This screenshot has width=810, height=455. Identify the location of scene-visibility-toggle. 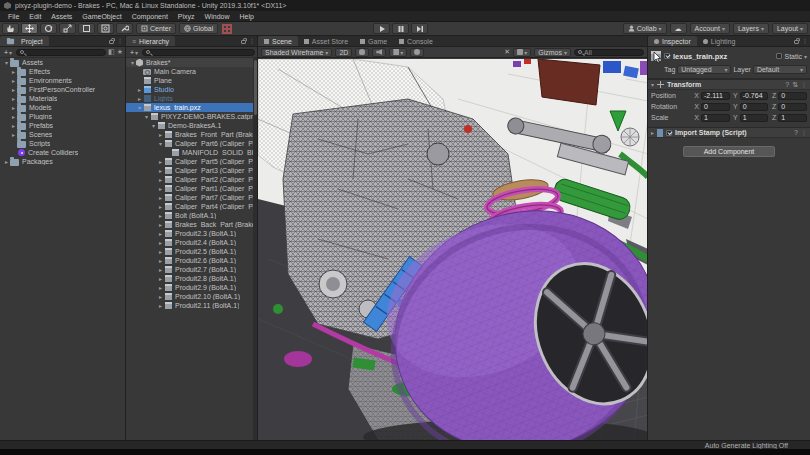
(417, 52).